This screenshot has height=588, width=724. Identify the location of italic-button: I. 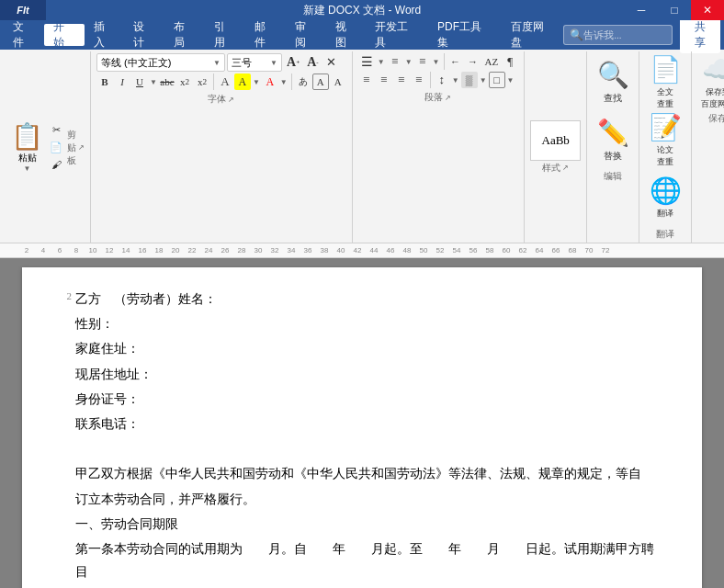
(122, 82).